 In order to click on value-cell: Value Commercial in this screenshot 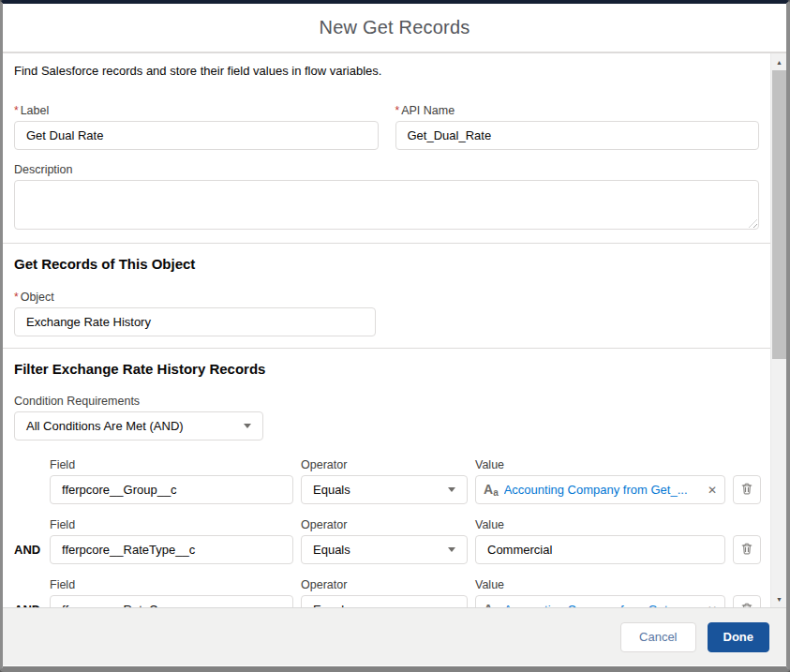, I will do `click(600, 541)`.